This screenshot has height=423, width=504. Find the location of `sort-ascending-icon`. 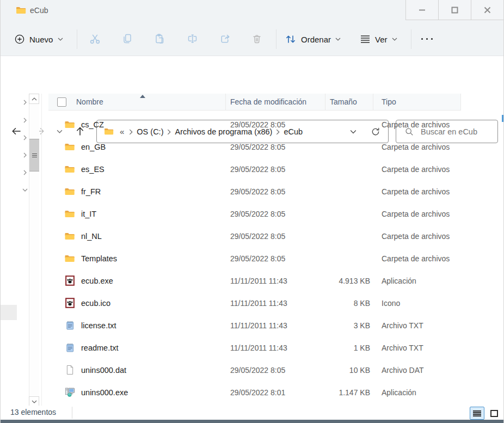

sort-ascending-icon is located at coordinates (143, 96).